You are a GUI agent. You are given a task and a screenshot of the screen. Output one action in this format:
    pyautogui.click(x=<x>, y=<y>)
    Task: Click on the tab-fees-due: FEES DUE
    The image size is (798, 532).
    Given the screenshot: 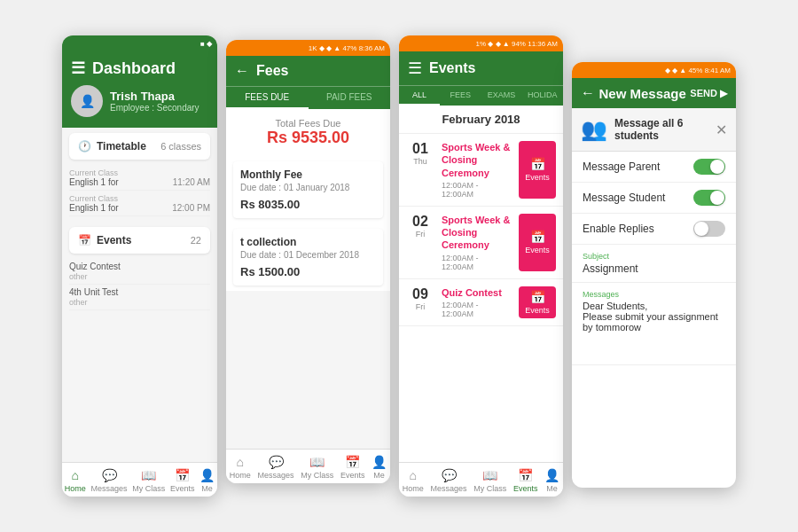 What is the action you would take?
    pyautogui.click(x=268, y=98)
    